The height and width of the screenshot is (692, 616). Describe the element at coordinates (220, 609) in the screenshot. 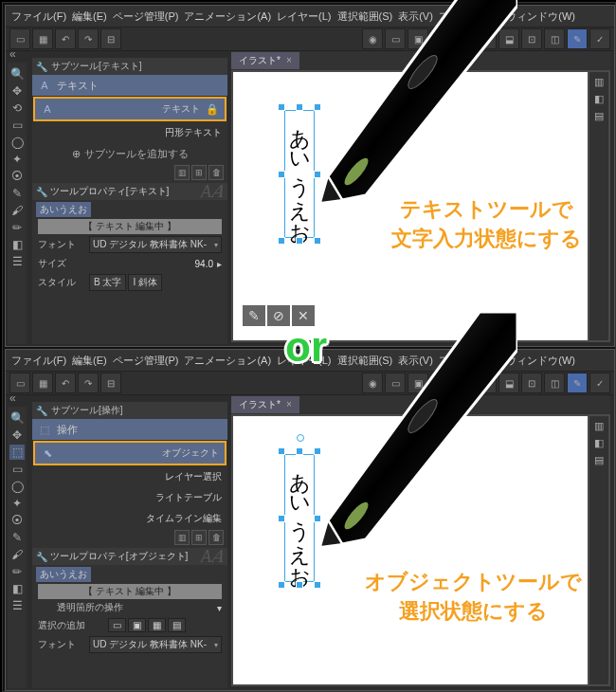

I see `chevron-down-icon: ▾` at that location.